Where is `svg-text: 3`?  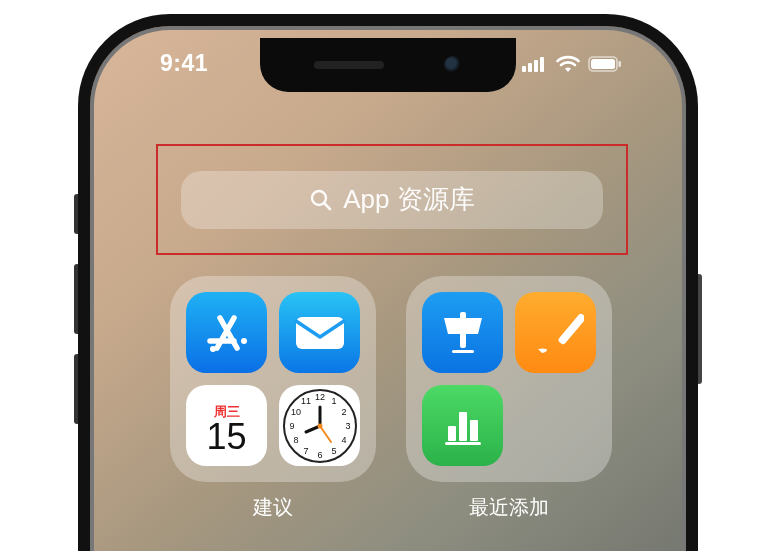 svg-text: 3 is located at coordinates (348, 426).